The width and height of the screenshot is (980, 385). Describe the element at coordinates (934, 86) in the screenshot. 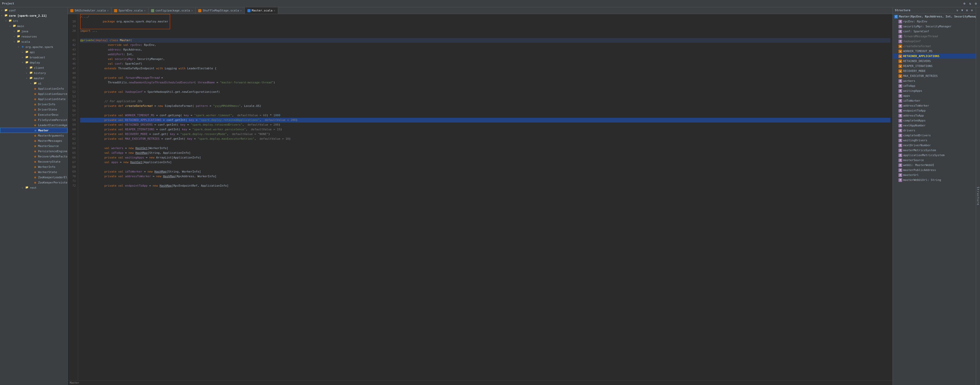

I see `struct-item-idtoapp: f idToApp` at that location.